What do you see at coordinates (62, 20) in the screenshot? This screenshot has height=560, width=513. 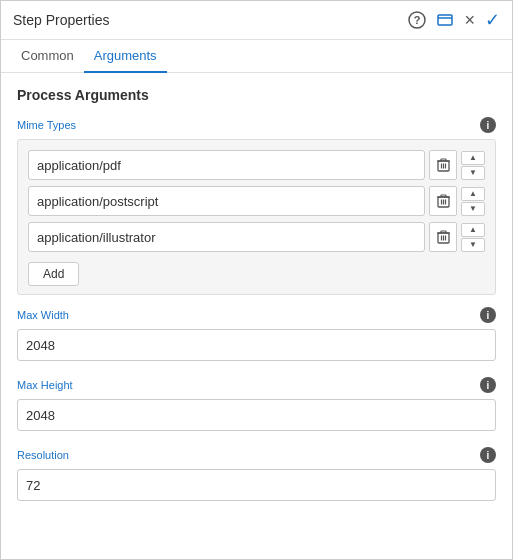 I see `window-title: Step Properties` at bounding box center [62, 20].